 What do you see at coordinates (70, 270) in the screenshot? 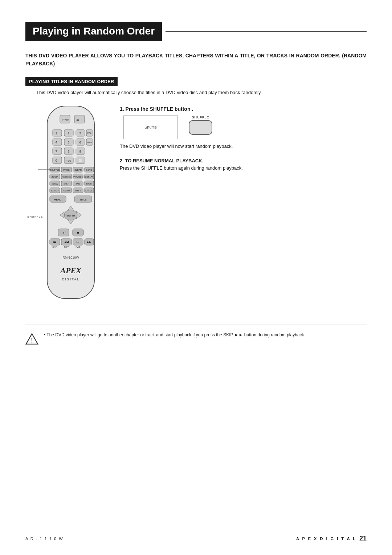
I see `svg-text: APEX` at bounding box center [70, 270].